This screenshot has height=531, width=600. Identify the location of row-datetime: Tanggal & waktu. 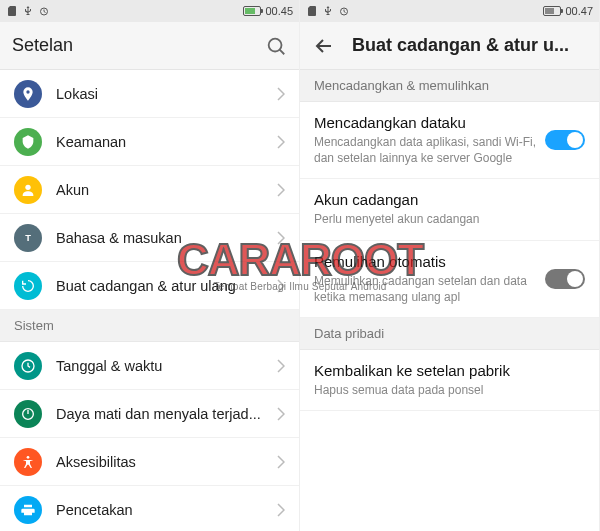
(150, 366).